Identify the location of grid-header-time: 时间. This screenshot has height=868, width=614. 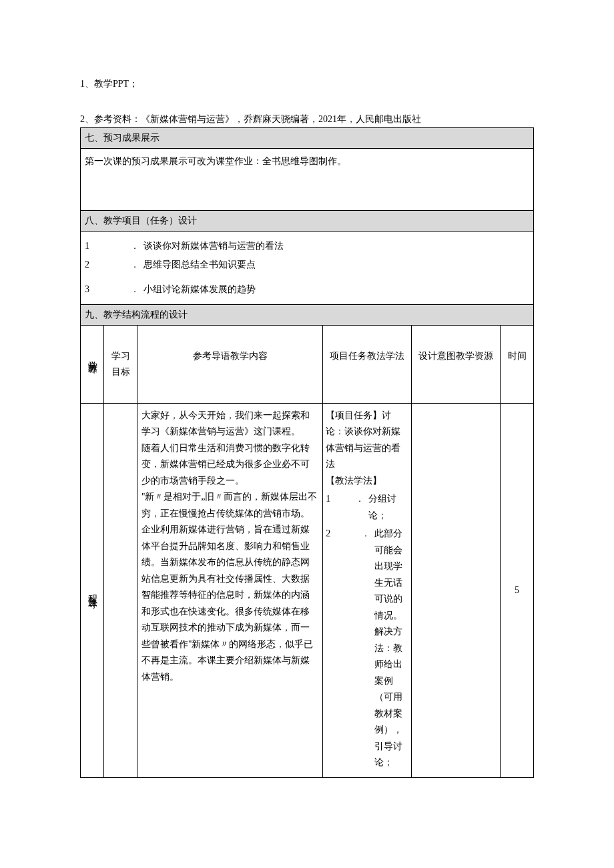
(517, 364).